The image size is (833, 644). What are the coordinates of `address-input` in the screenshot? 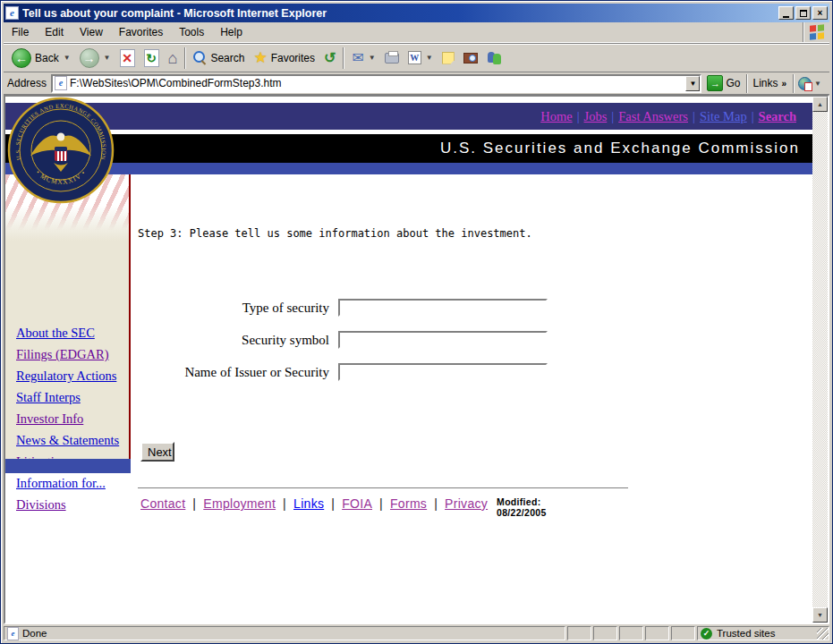 It's located at (378, 83).